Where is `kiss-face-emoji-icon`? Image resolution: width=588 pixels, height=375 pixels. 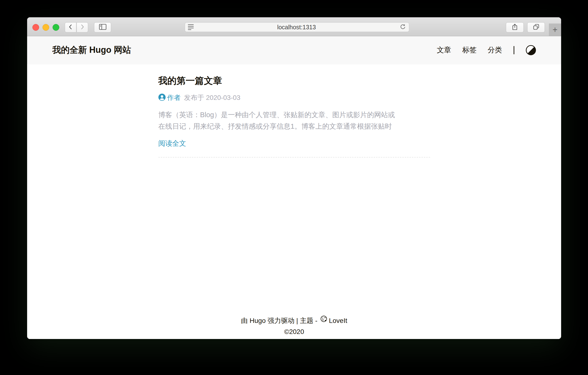 kiss-face-emoji-icon is located at coordinates (324, 321).